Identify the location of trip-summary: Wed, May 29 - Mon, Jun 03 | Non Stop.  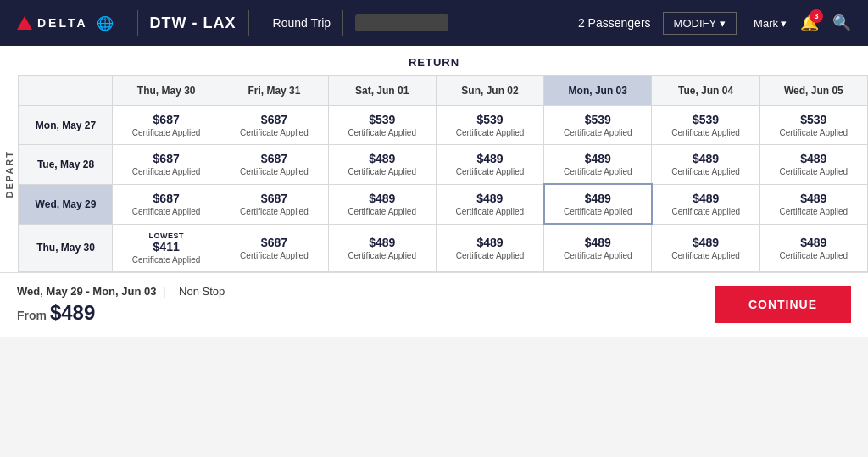
(120, 292).